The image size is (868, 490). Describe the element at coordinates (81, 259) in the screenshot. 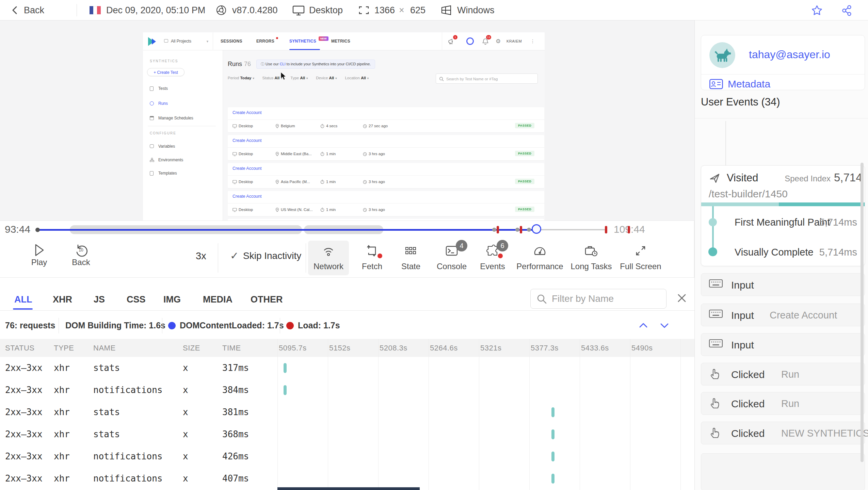

I see `back-10-button: 10 Back` at that location.